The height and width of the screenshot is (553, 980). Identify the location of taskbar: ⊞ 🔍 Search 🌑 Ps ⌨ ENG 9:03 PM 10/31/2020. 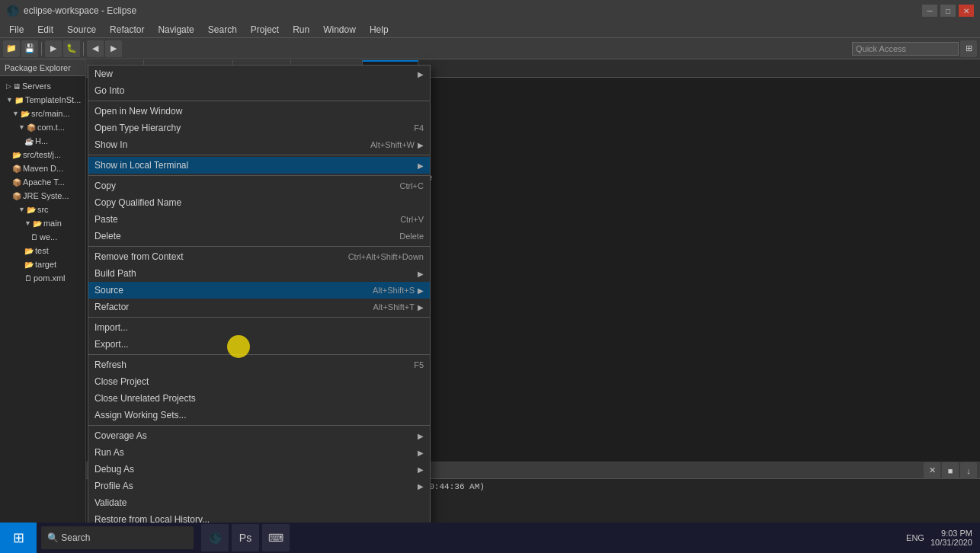
(490, 538).